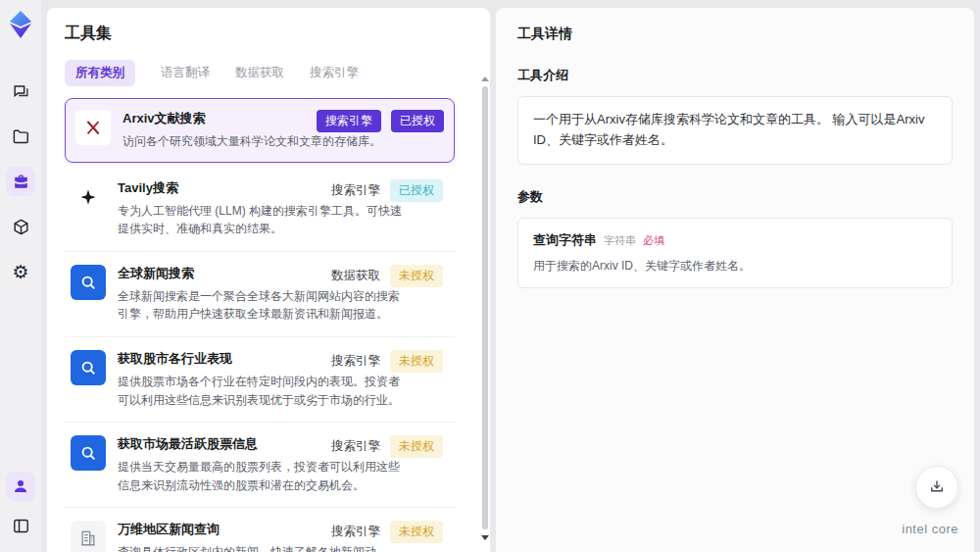  I want to click on tab-data-fetch: 数据获取, so click(260, 73).